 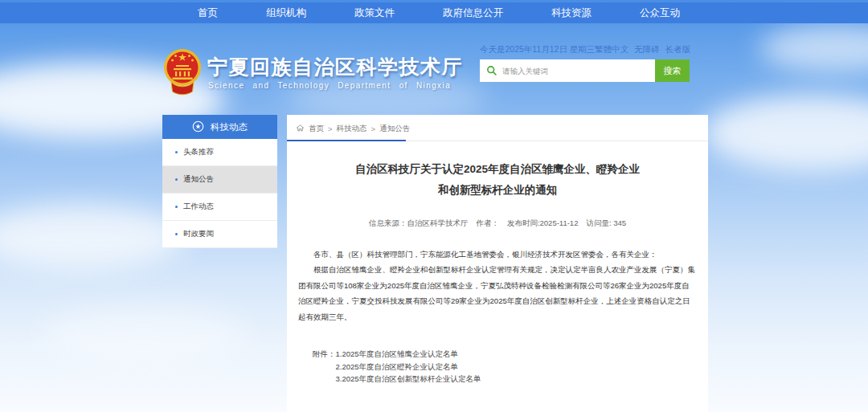 What do you see at coordinates (497, 223) in the screenshot?
I see `article-meta: 信息来源：自治区科学技术厅 作者： 发布时间:2025-11-12 访问量: 3…` at bounding box center [497, 223].